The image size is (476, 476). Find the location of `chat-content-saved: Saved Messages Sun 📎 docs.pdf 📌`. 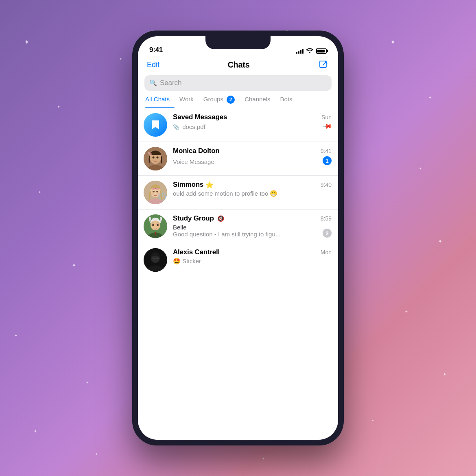

chat-content-saved: Saved Messages Sun 📎 docs.pdf 📌 is located at coordinates (252, 122).